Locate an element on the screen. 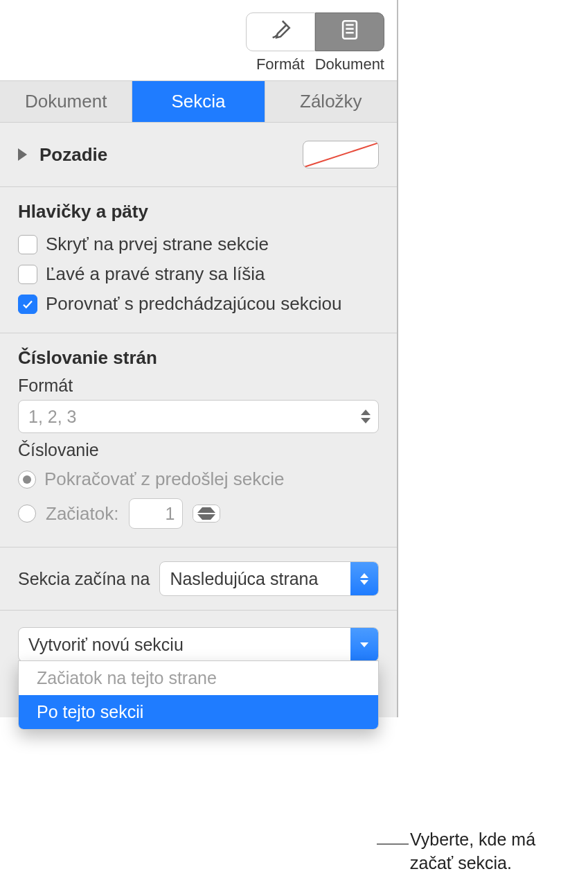 Image resolution: width=588 pixels, height=894 pixels. background-title: Pozadie is located at coordinates (73, 155).